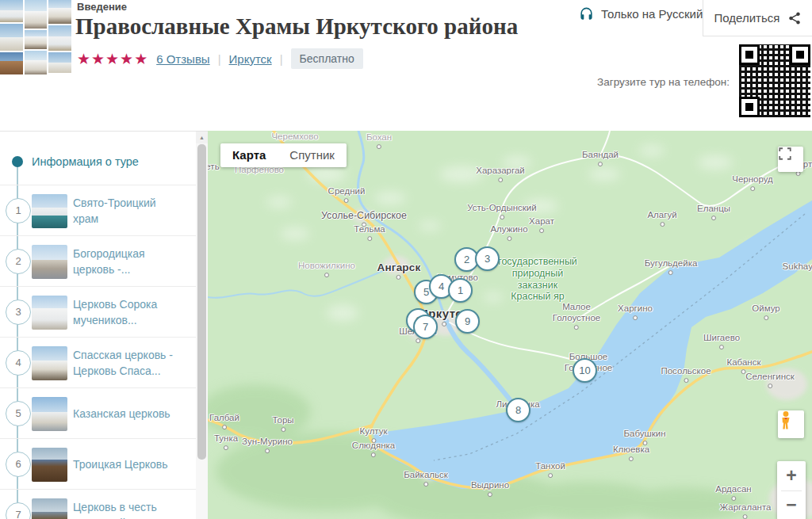 The image size is (812, 519). I want to click on map-marker-7: 7, so click(425, 326).